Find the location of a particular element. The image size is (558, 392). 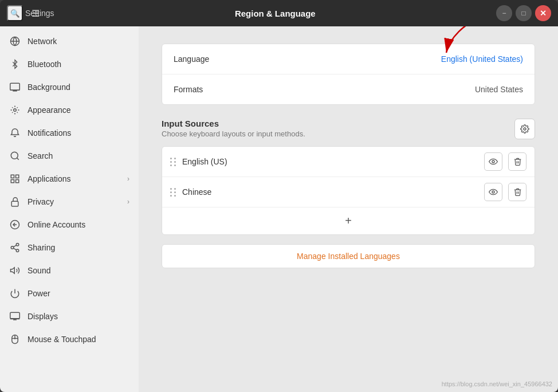

sidebar-item-label: Search is located at coordinates (78, 156).